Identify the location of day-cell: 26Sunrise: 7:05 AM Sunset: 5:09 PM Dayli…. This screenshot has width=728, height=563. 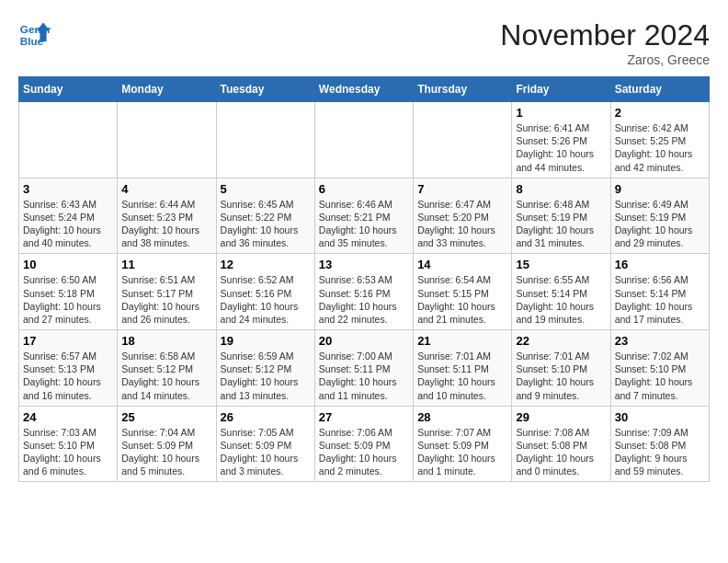
(265, 443).